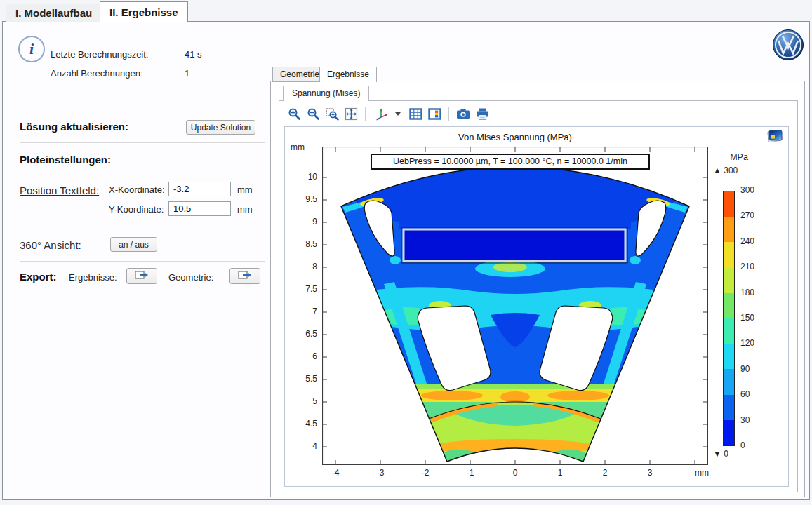  Describe the element at coordinates (97, 73) in the screenshot. I see `computation-count-label: Anzahl Berechnungen:` at that location.